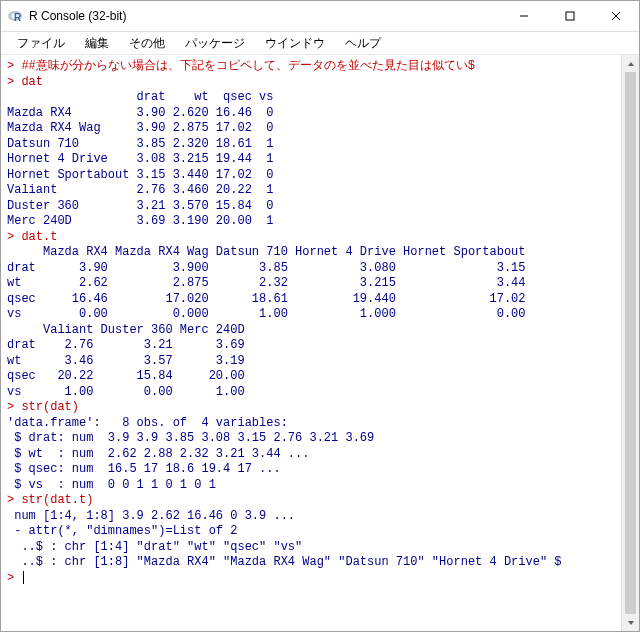 This screenshot has width=640, height=632. I want to click on vertical-scrollbar, so click(630, 343).